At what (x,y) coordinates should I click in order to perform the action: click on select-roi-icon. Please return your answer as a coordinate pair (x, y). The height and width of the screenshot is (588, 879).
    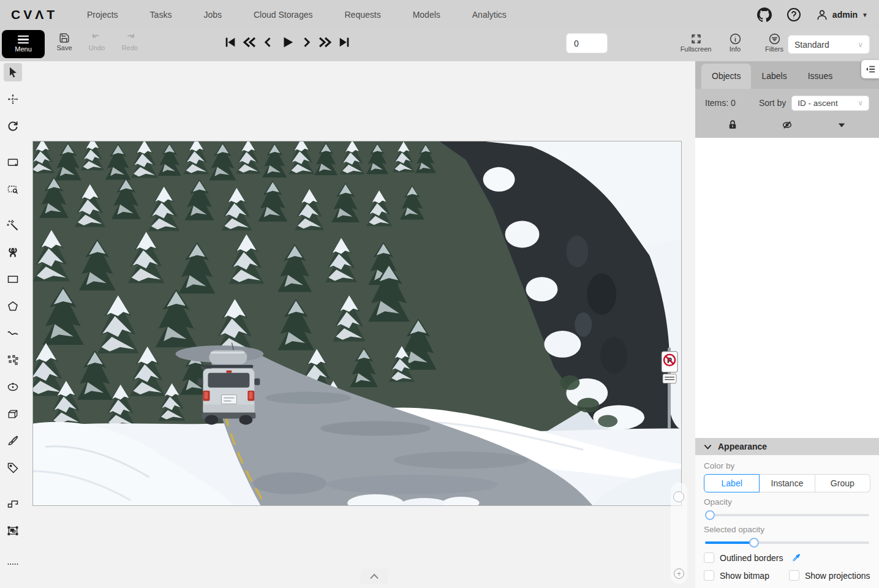
    Looking at the image, I should click on (13, 189).